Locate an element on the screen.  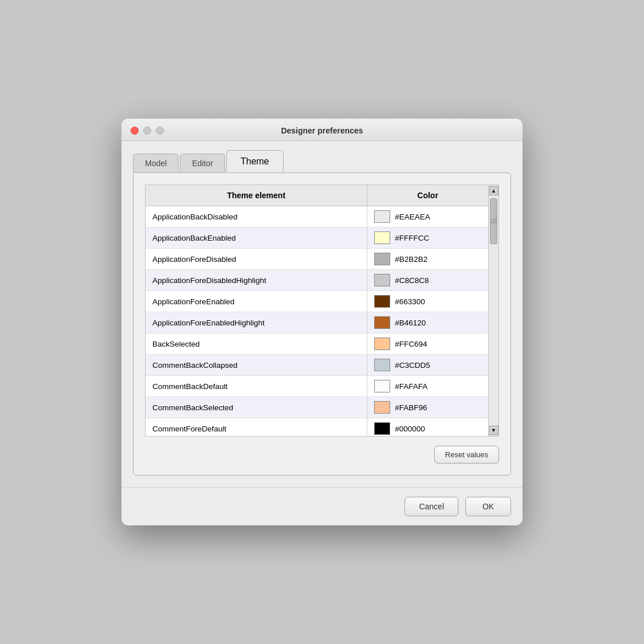
table-row: CommentBackSelected#FABF96 is located at coordinates (317, 408).